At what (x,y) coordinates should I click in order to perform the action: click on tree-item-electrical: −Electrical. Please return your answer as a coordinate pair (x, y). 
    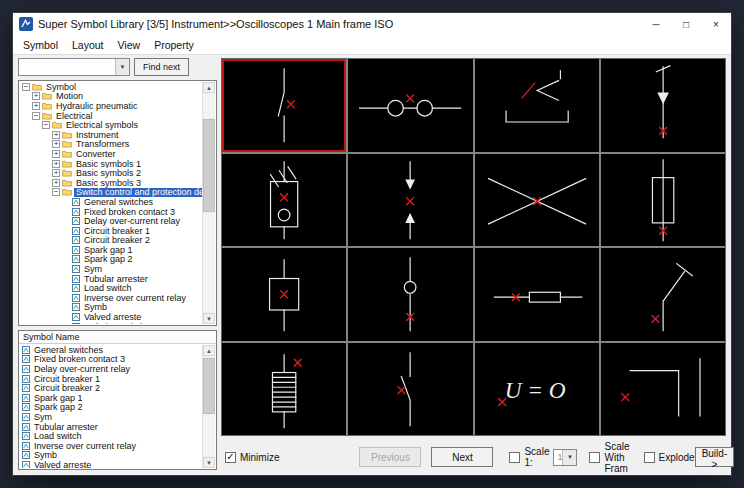
    Looking at the image, I should click on (111, 116).